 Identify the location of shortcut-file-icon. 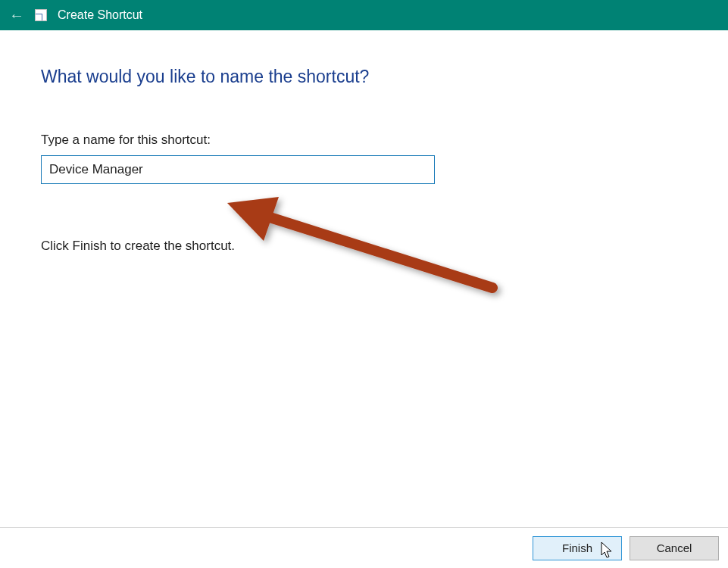
(41, 15).